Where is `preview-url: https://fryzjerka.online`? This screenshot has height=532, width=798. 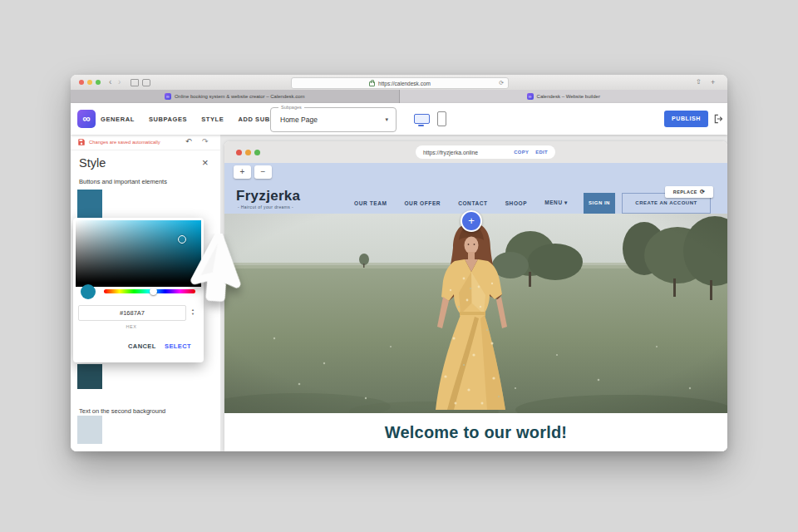
preview-url: https://fryzjerka.online is located at coordinates (466, 153).